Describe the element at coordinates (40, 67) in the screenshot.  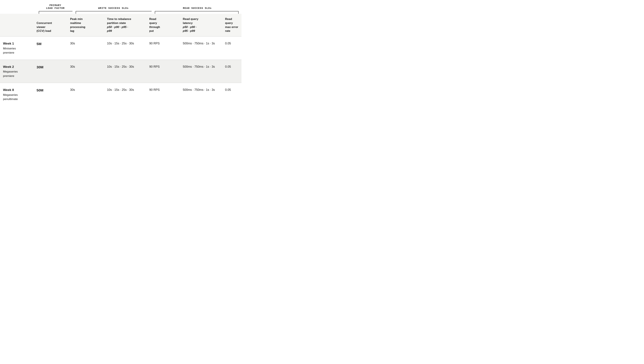
I see `ccv-value-2: 30M` at that location.